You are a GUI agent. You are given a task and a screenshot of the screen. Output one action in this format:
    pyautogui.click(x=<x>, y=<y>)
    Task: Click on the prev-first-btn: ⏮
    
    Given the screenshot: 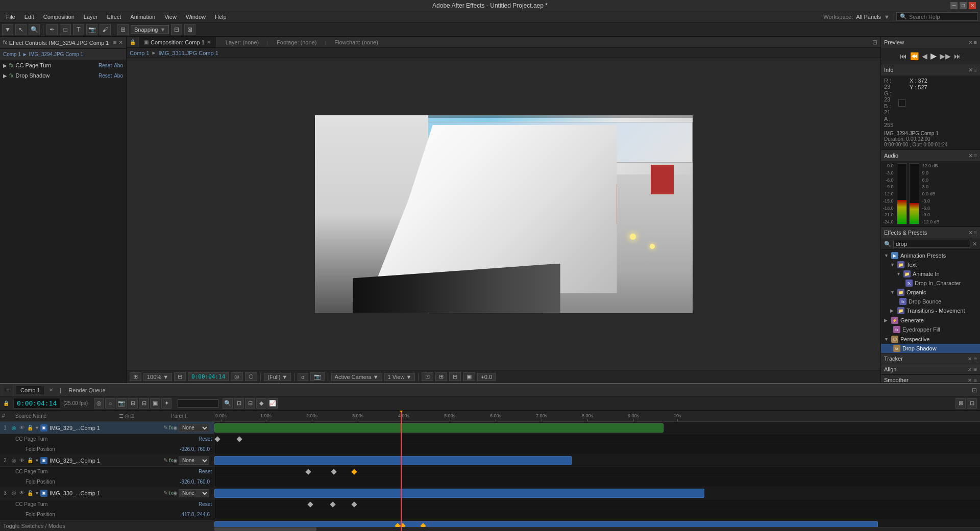 What is the action you would take?
    pyautogui.click(x=903, y=56)
    